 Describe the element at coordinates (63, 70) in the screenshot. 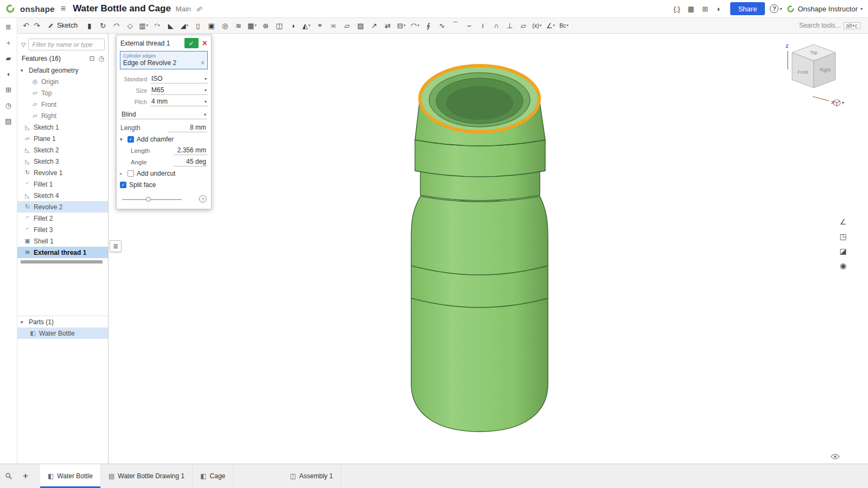

I see `feature-item-default-geometry: ▾Default geometry` at that location.